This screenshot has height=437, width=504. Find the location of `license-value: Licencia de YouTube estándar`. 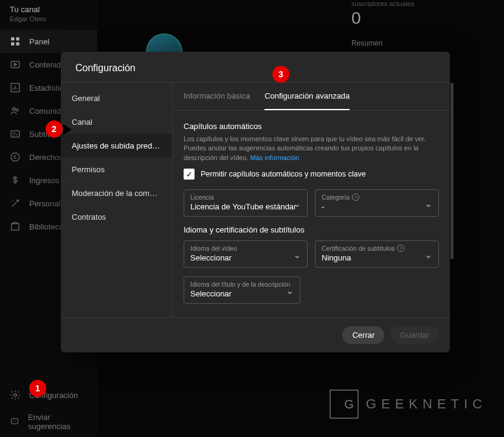

license-value: Licencia de YouTube estándar is located at coordinates (246, 207).